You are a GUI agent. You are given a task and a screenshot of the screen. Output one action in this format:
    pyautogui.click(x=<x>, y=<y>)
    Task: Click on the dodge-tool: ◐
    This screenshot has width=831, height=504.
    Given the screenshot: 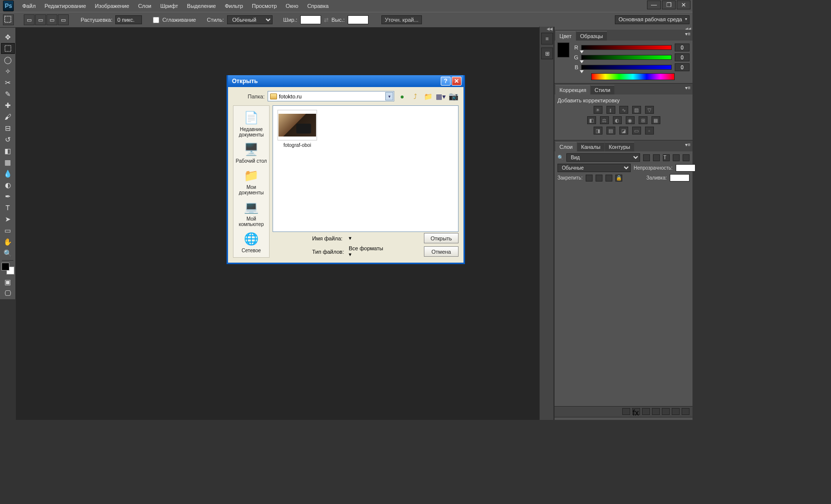 What is the action you would take?
    pyautogui.click(x=8, y=185)
    